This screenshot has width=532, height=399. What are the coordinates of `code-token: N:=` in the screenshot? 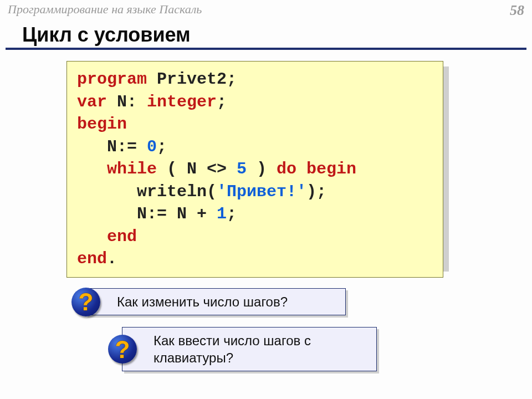 It's located at (112, 147).